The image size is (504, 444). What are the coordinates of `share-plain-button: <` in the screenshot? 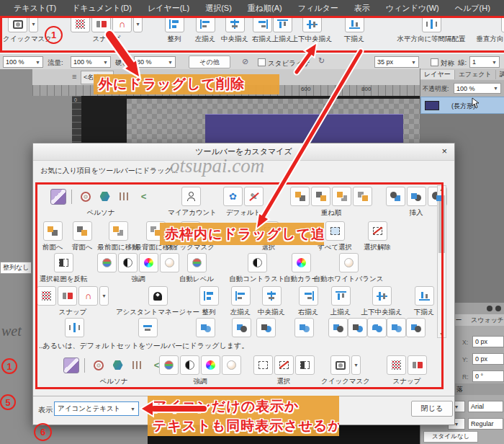 It's located at (144, 196).